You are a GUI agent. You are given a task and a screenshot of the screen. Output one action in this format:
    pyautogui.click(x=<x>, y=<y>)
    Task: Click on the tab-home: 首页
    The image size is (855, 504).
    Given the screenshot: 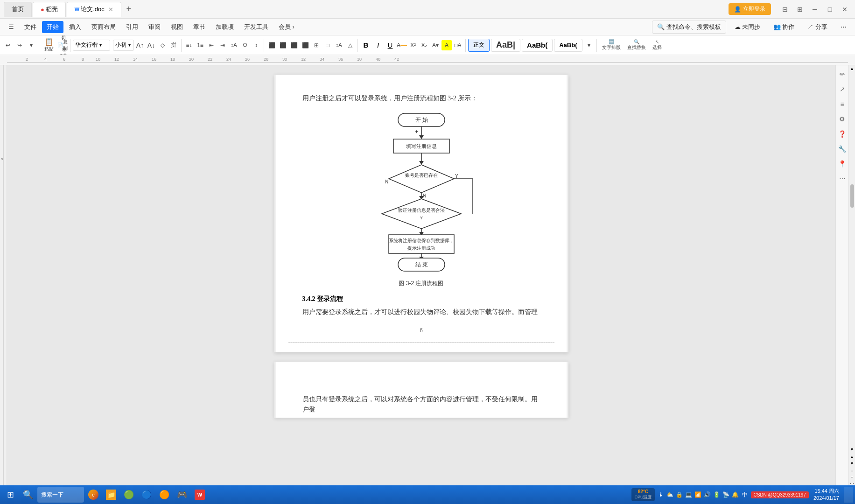 What is the action you would take?
    pyautogui.click(x=18, y=9)
    